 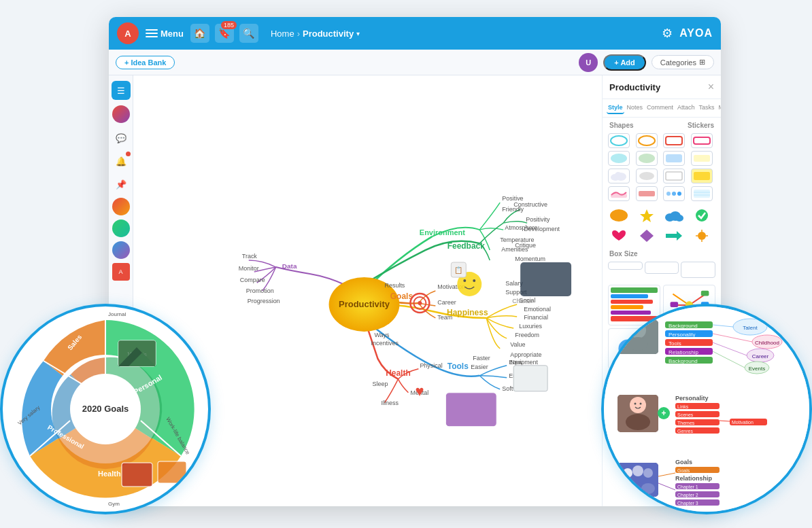 What do you see at coordinates (538, 219) in the screenshot?
I see `svg-text: Positivity` at bounding box center [538, 219].